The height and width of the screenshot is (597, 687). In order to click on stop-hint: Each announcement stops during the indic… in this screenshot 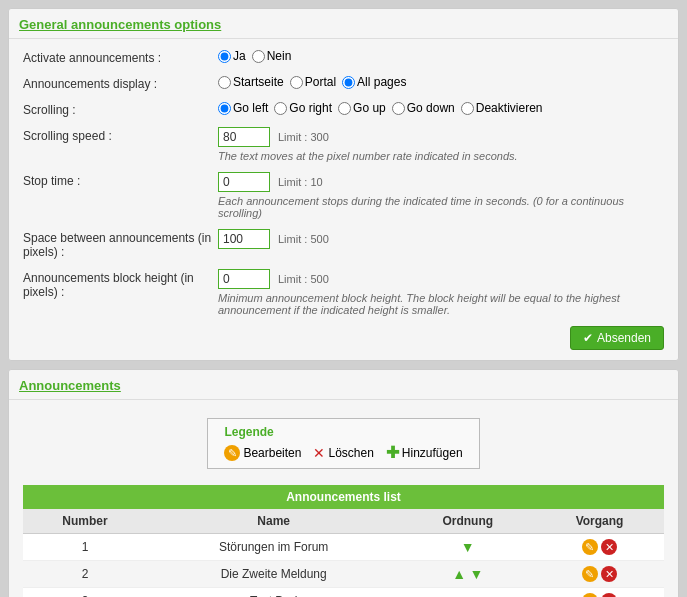, I will do `click(441, 207)`.